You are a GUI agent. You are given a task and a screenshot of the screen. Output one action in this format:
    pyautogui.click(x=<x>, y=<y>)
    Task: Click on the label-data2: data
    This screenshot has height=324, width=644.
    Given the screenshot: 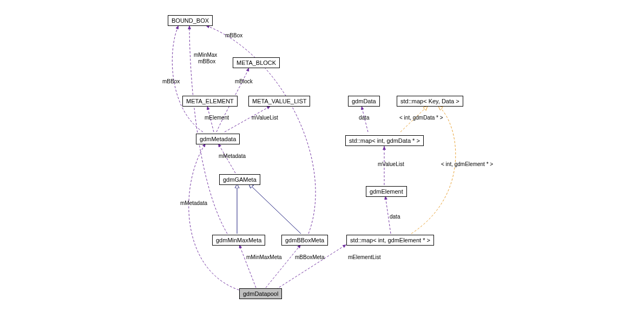 What is the action you would take?
    pyautogui.click(x=395, y=216)
    